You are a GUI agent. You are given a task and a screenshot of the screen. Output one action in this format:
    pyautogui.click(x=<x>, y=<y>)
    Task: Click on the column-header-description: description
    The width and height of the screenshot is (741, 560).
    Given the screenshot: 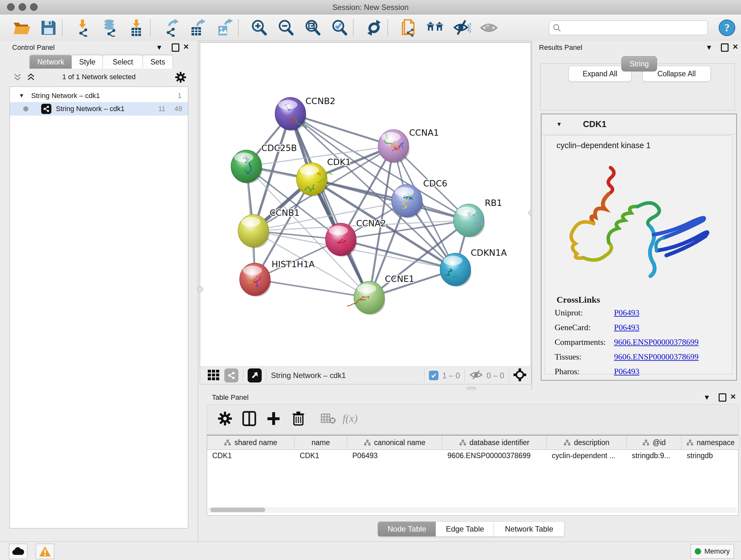 What is the action you would take?
    pyautogui.click(x=587, y=442)
    